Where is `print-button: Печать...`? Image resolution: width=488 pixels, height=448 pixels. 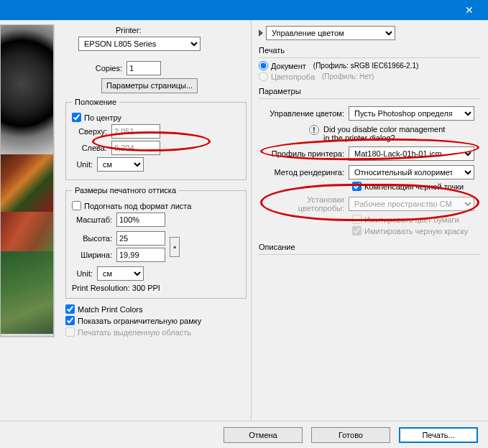
print-button: Печать... is located at coordinates (438, 435).